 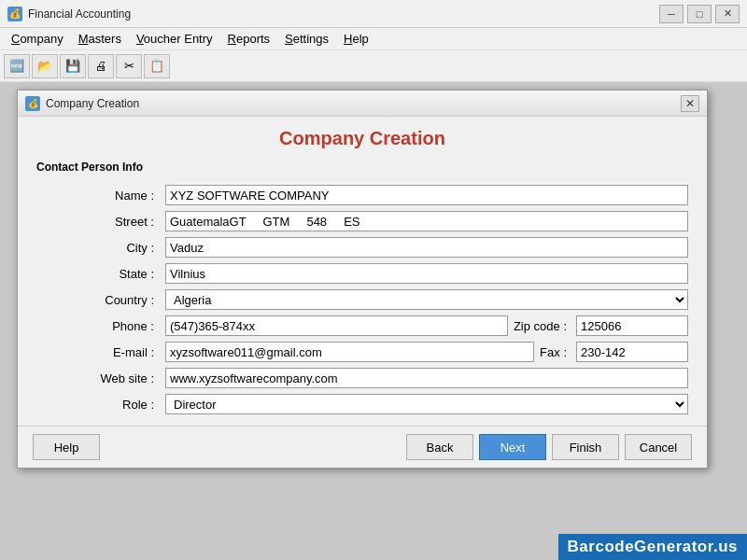 I want to click on minimize-button: ─, so click(x=671, y=14).